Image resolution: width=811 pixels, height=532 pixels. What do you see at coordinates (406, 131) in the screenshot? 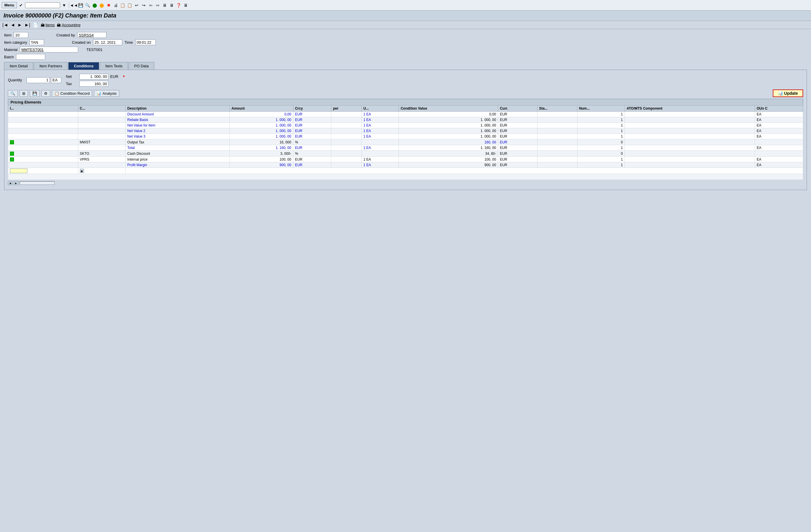
I see `table-row: Net Value 2 1. 000, 00 EUR 1 EA 1. 000, …` at bounding box center [406, 131].